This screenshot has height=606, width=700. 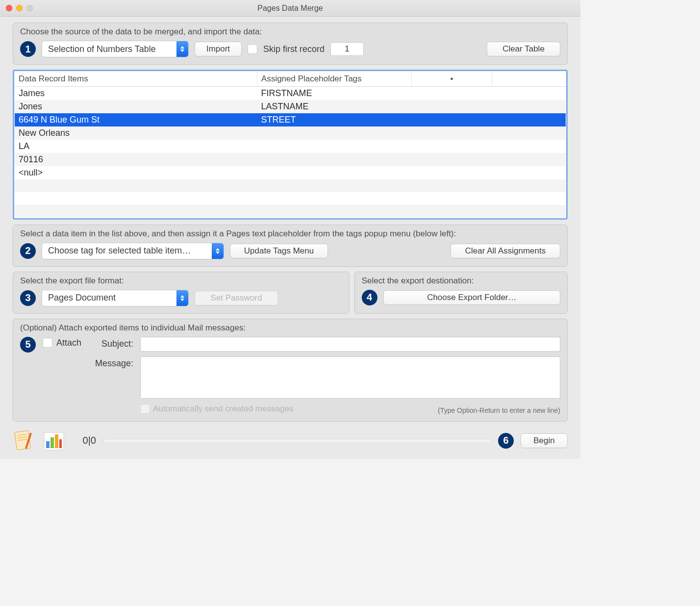 I want to click on table-row: JonesLASTNAME, so click(x=290, y=107).